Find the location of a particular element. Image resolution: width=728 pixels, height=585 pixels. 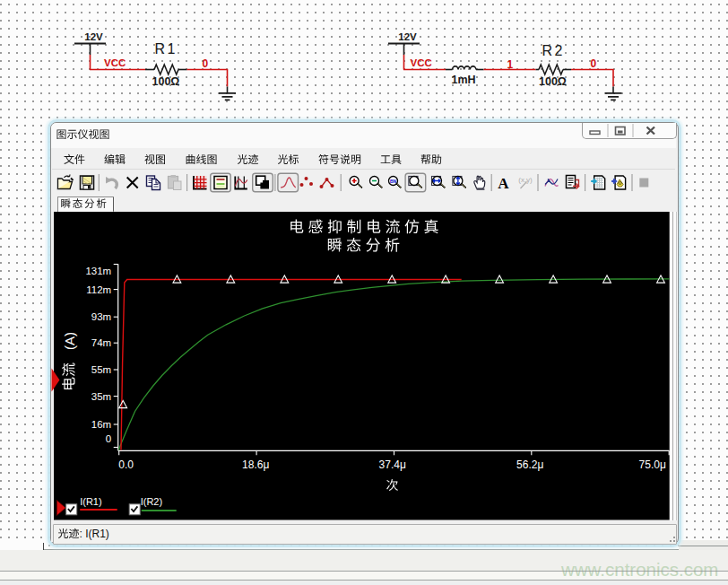

svg-text: 16m is located at coordinates (101, 424).